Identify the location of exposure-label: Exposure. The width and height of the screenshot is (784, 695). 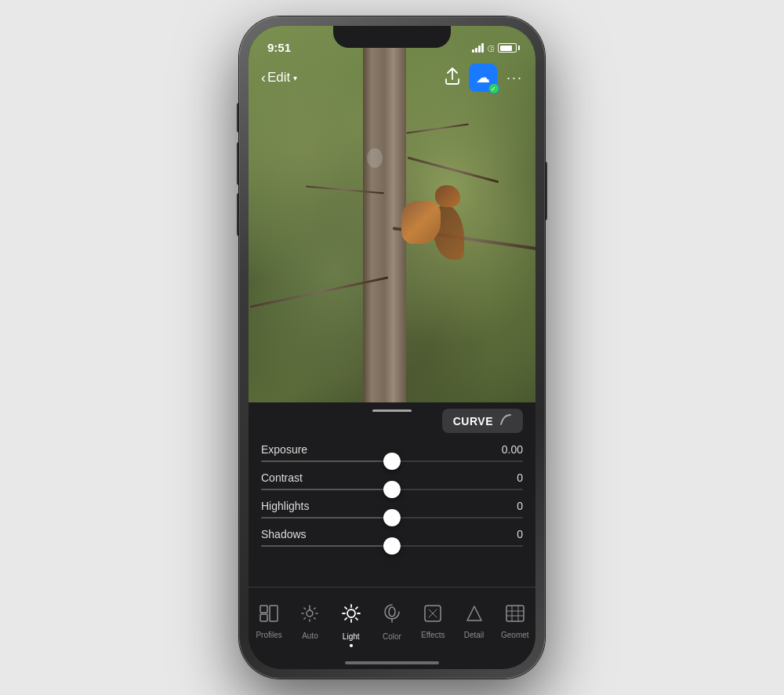
(284, 449).